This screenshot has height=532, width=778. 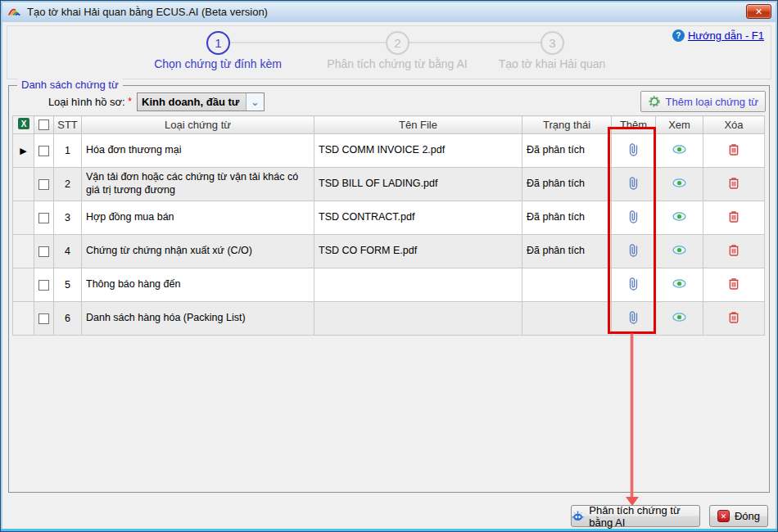 I want to click on table-header-row: X STT Loại chứng từ Tên File Trạng thái …, so click(x=389, y=125).